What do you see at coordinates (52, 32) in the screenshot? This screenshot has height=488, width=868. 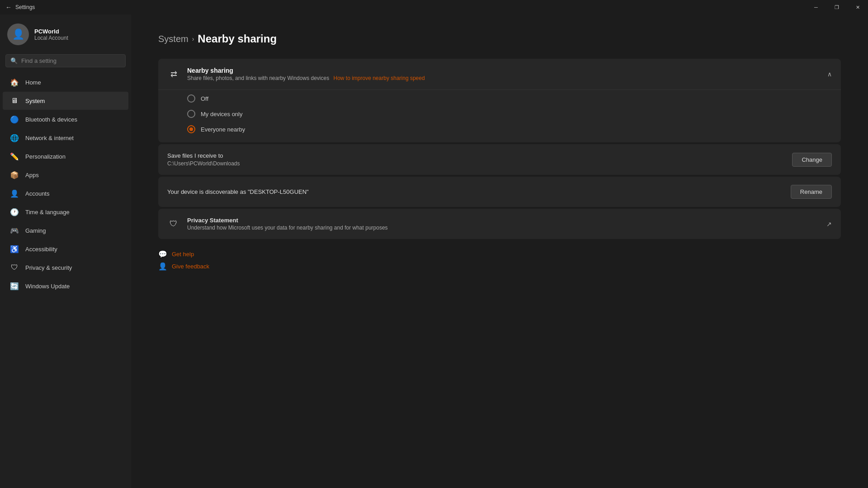 I see `profile-name: PCWorld` at bounding box center [52, 32].